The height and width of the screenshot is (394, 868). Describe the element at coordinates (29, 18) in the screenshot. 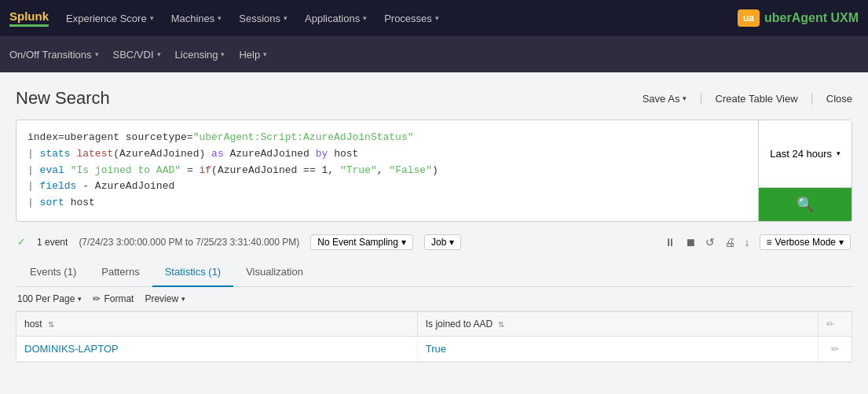

I see `brand-logo: Splunk` at that location.